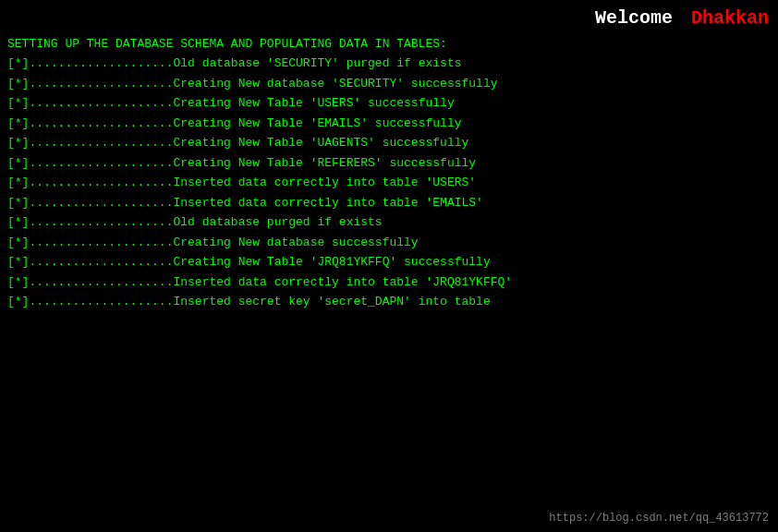  Describe the element at coordinates (389, 223) in the screenshot. I see `log-line: [*]....................Old database purg…` at that location.